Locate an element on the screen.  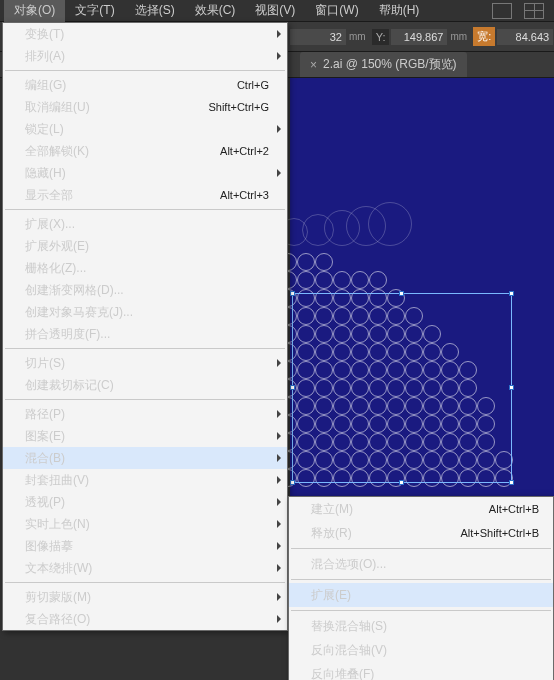
y-label: Y: is located at coordinates (381, 37).